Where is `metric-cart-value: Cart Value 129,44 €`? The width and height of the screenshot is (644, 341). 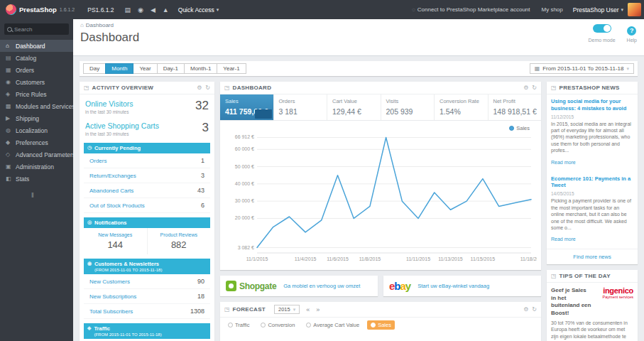 metric-cart-value: Cart Value 129,44 € is located at coordinates (354, 107).